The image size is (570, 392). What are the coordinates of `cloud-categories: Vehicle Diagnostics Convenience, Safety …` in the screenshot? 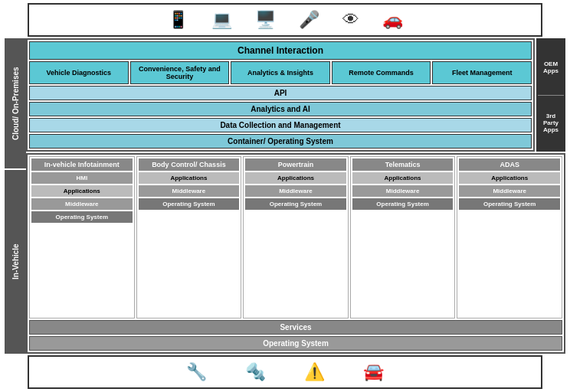 It's located at (280, 73).